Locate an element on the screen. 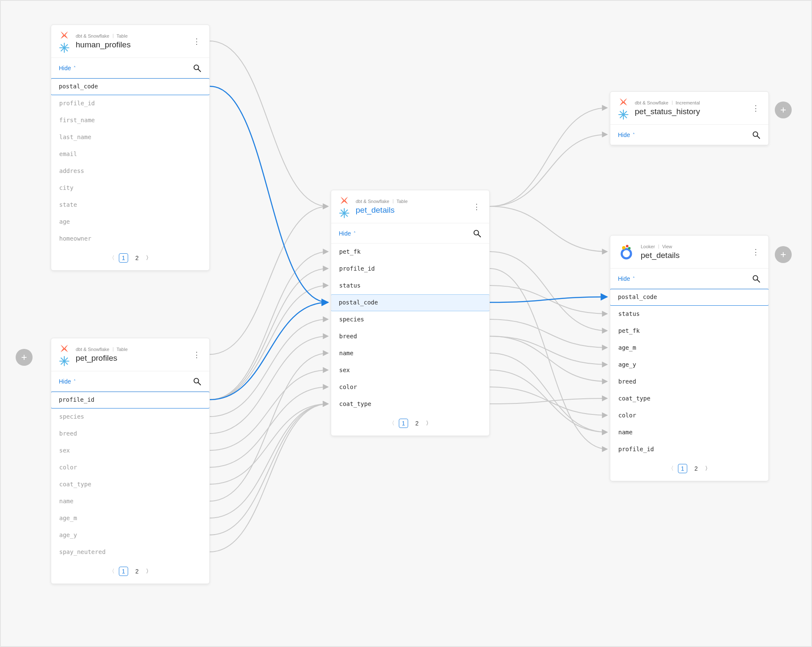  node-meta: Looker View is located at coordinates (660, 247).